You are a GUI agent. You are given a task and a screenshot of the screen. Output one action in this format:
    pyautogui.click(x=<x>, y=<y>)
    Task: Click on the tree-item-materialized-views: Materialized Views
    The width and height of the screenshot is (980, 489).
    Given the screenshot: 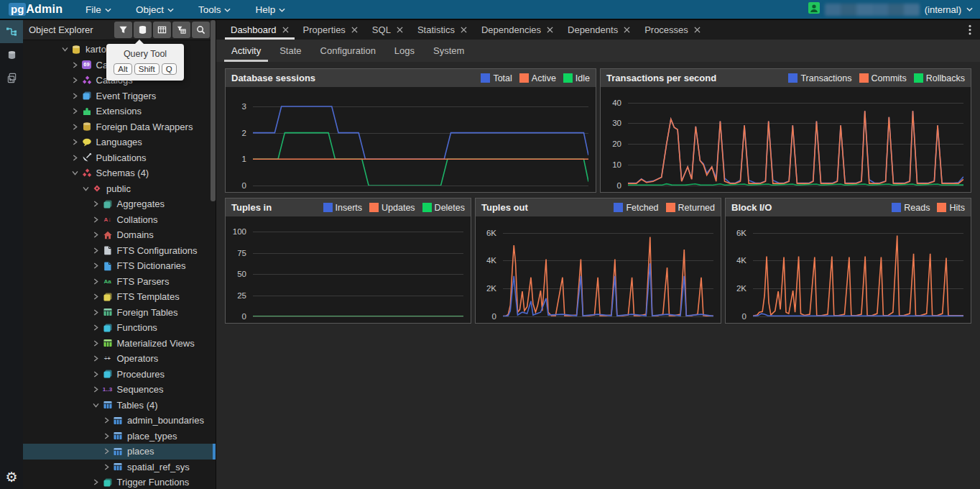 What is the action you would take?
    pyautogui.click(x=119, y=344)
    